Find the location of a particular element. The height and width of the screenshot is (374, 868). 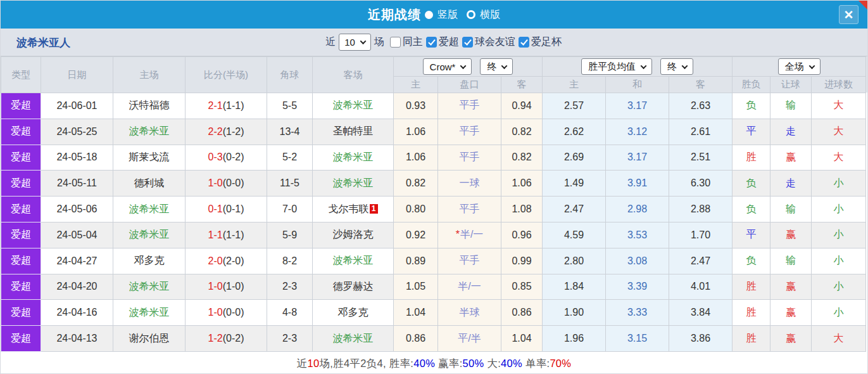

halftime-score: (0-2) is located at coordinates (234, 157).